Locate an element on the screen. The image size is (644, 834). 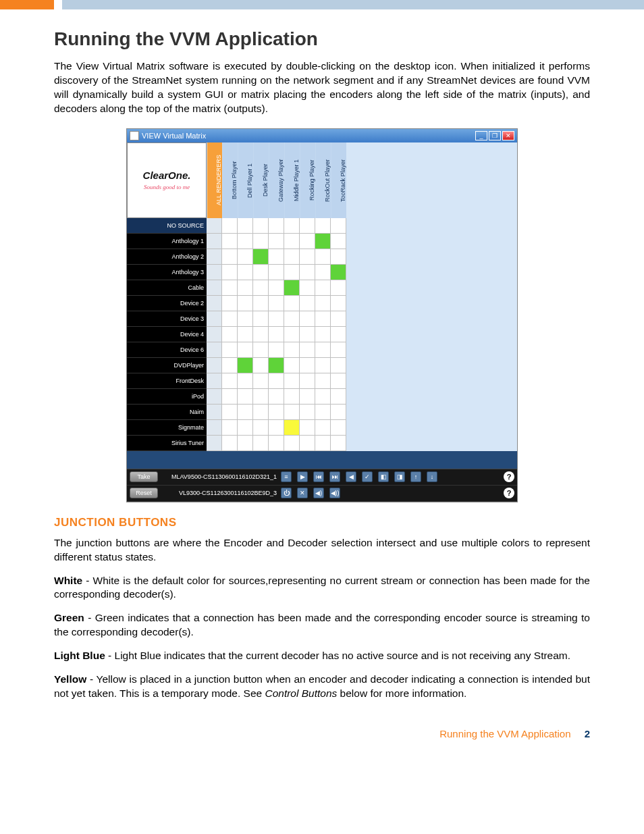
power-icon: ⏻ is located at coordinates (286, 493).